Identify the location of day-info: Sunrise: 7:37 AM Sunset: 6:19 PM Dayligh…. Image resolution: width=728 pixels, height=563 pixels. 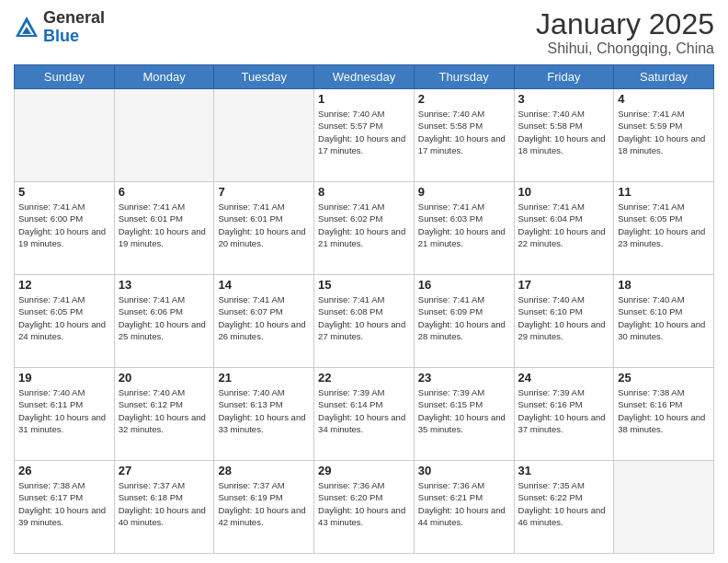
(264, 504).